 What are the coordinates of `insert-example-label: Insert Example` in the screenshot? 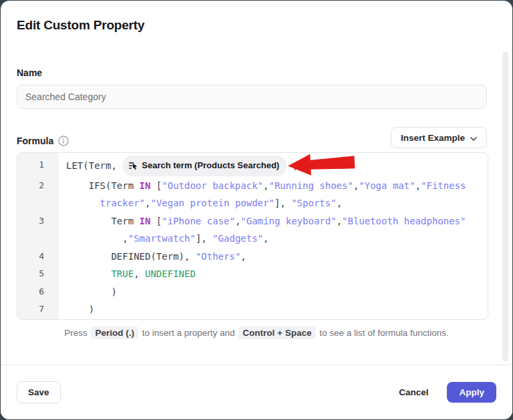 It's located at (433, 138).